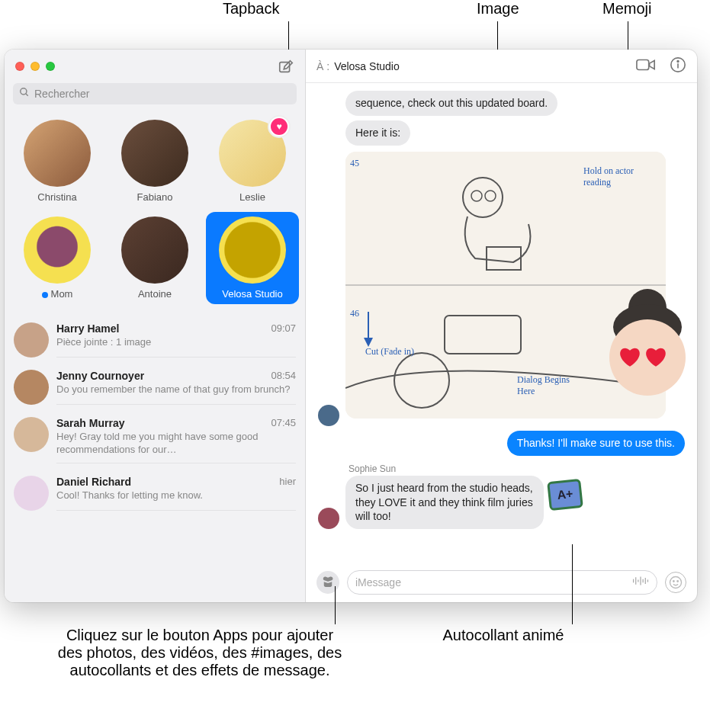 This screenshot has width=710, height=728. Describe the element at coordinates (155, 213) in the screenshot. I see `pinned-grid: Christina Fabiano ♥ Leslie Mom An` at that location.